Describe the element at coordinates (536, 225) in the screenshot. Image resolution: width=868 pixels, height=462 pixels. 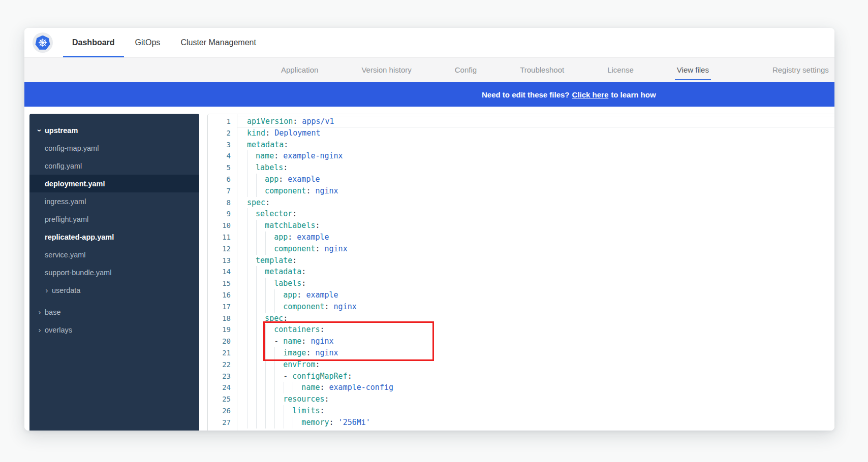
I see `code-line-10: matchLabels:` at that location.